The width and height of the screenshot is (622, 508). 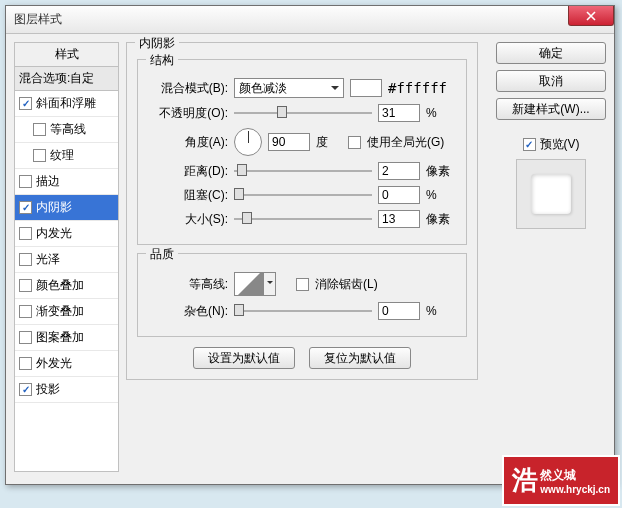 What do you see at coordinates (399, 311) in the screenshot?
I see `noise-input` at bounding box center [399, 311].